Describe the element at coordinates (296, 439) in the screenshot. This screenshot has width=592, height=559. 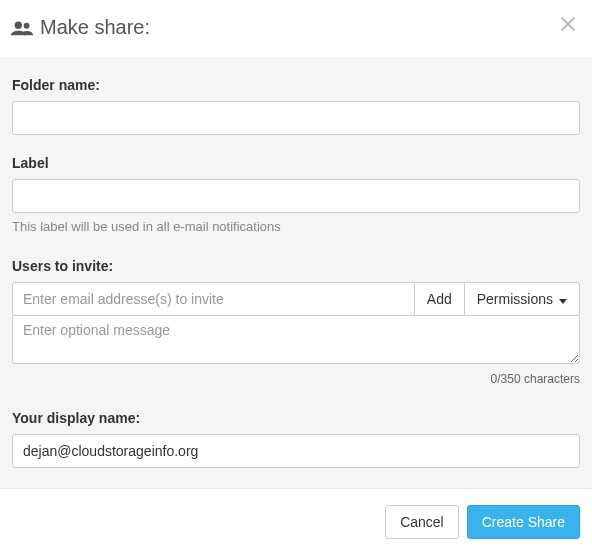
I see `display-name-section: Your display name:` at that location.